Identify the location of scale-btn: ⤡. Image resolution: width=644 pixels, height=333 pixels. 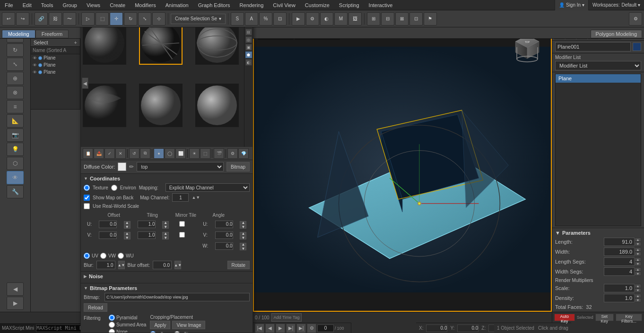
(145, 19).